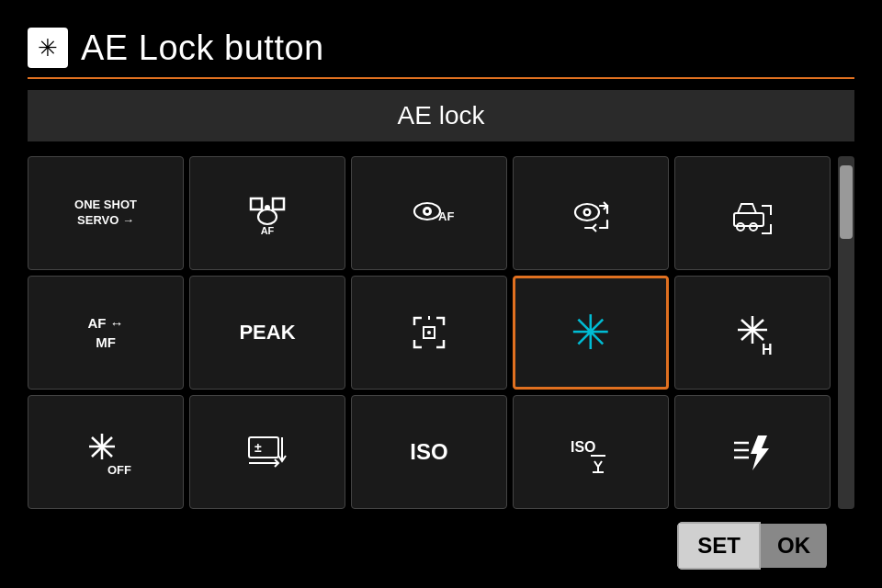  What do you see at coordinates (267, 333) in the screenshot?
I see `cell-peak: PEAK` at bounding box center [267, 333].